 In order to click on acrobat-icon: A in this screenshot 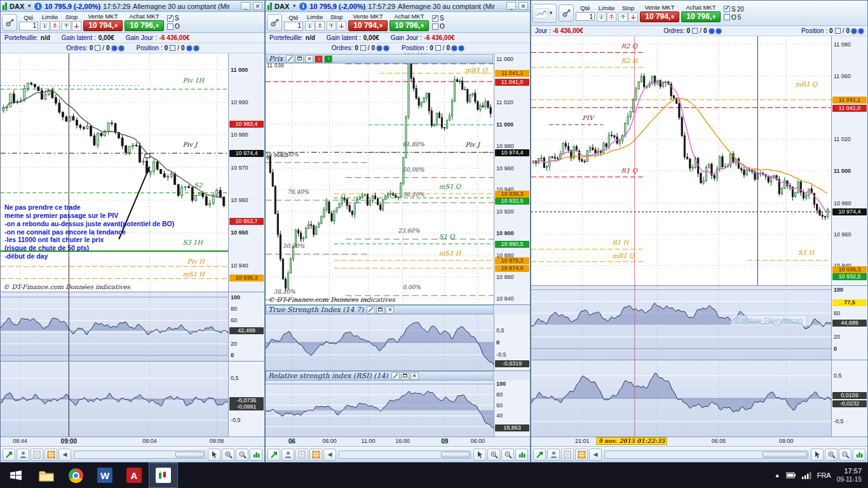, I will do `click(134, 475)`.